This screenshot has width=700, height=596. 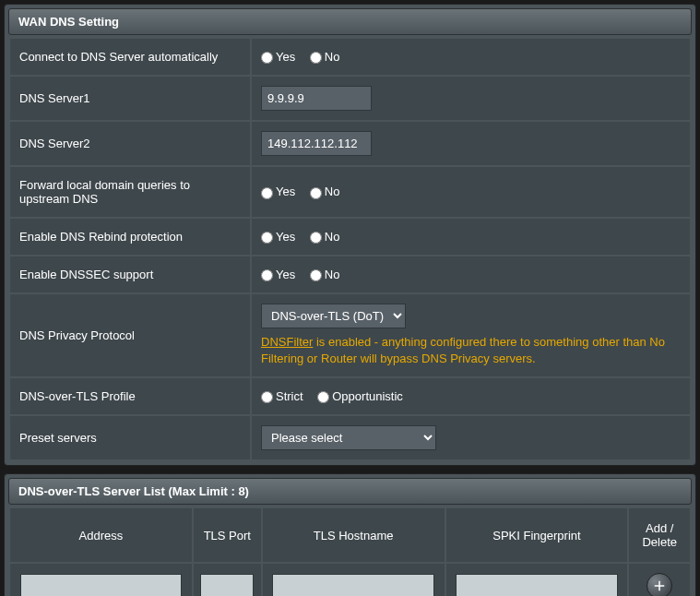 I want to click on new-hostname-input, so click(x=353, y=585).